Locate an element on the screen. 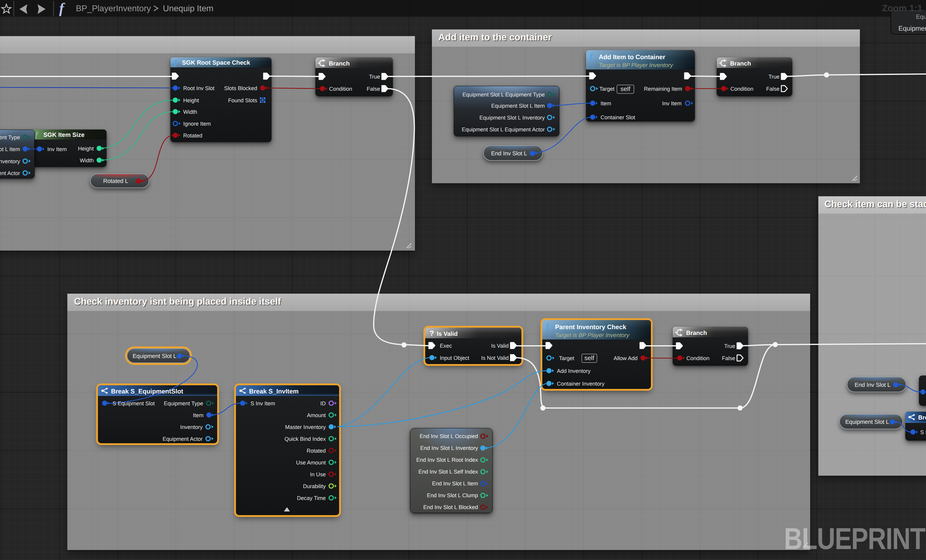  svg-text: Container Slot is located at coordinates (618, 117).